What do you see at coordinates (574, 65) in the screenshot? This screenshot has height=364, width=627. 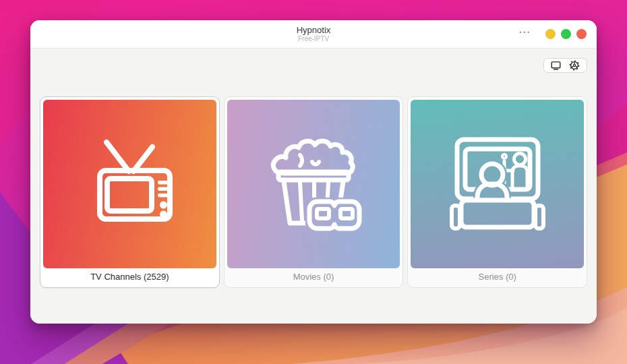 I see `preferences-button` at bounding box center [574, 65].